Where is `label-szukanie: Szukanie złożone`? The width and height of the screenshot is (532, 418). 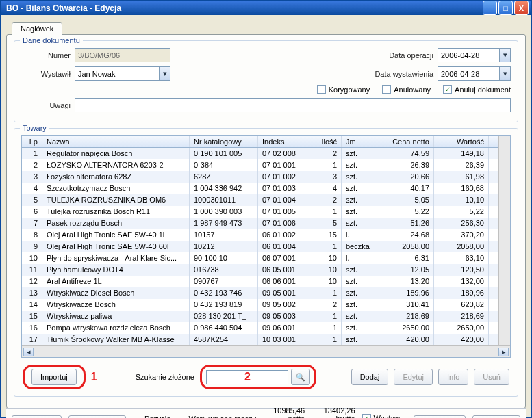
label-szukanie: Szukanie złożone is located at coordinates (165, 377).